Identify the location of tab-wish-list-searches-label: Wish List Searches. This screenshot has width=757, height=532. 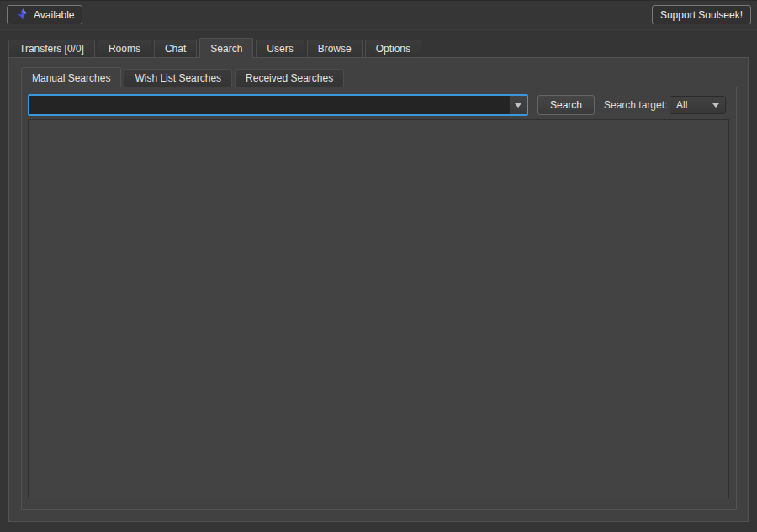
(178, 78).